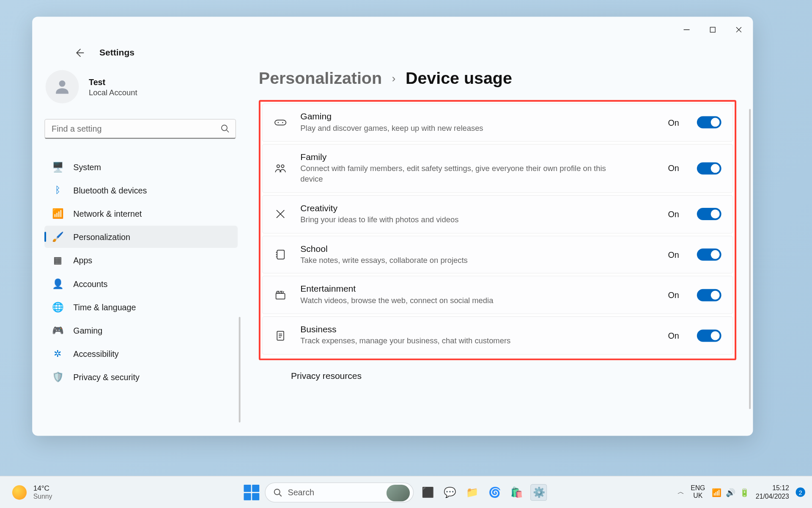 The width and height of the screenshot is (812, 508). I want to click on file-explorer-icon: 📁, so click(472, 492).